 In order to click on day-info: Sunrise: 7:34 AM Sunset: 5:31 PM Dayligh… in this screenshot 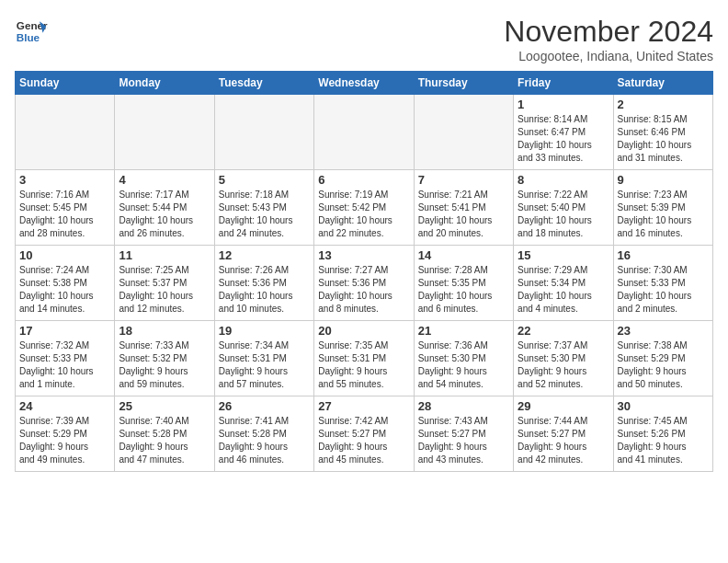, I will do `click(265, 365)`.